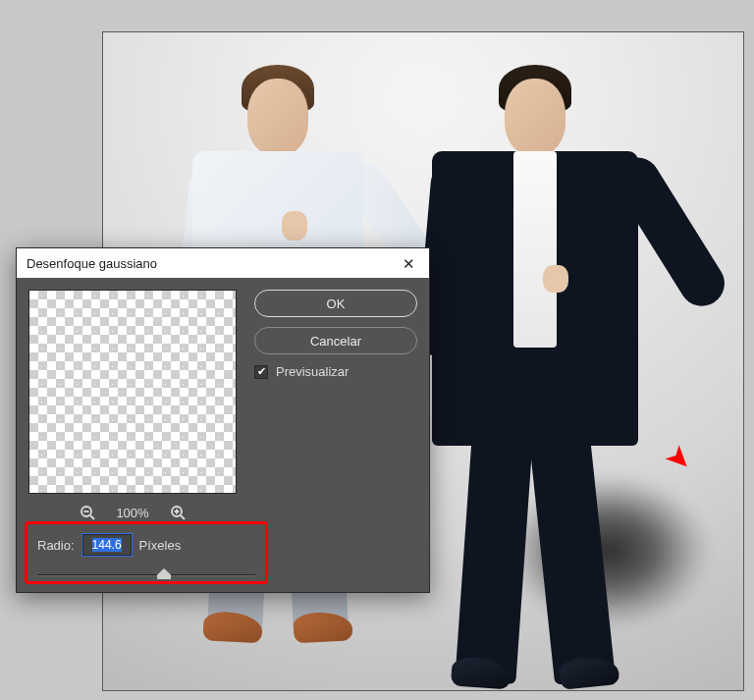 The image size is (754, 700). What do you see at coordinates (408, 263) in the screenshot?
I see `close-button: ✕` at bounding box center [408, 263].